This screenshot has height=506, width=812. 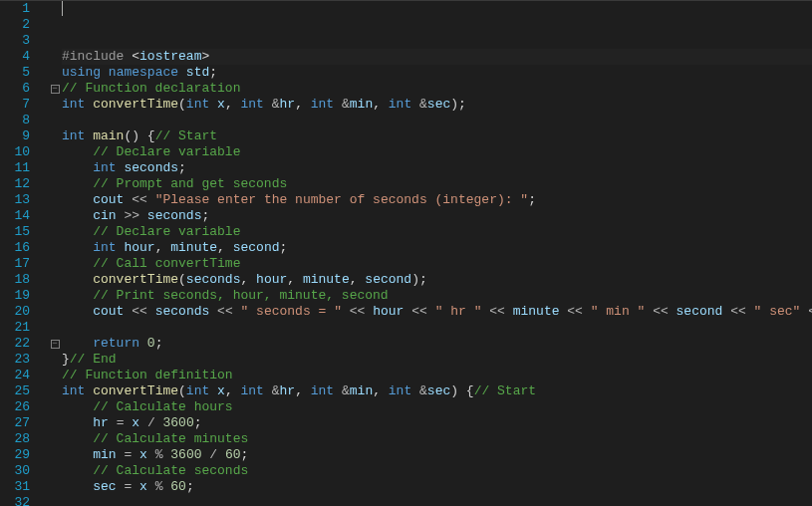 What do you see at coordinates (436, 248) in the screenshot?
I see `code-line: int hour, minute, second;` at bounding box center [436, 248].